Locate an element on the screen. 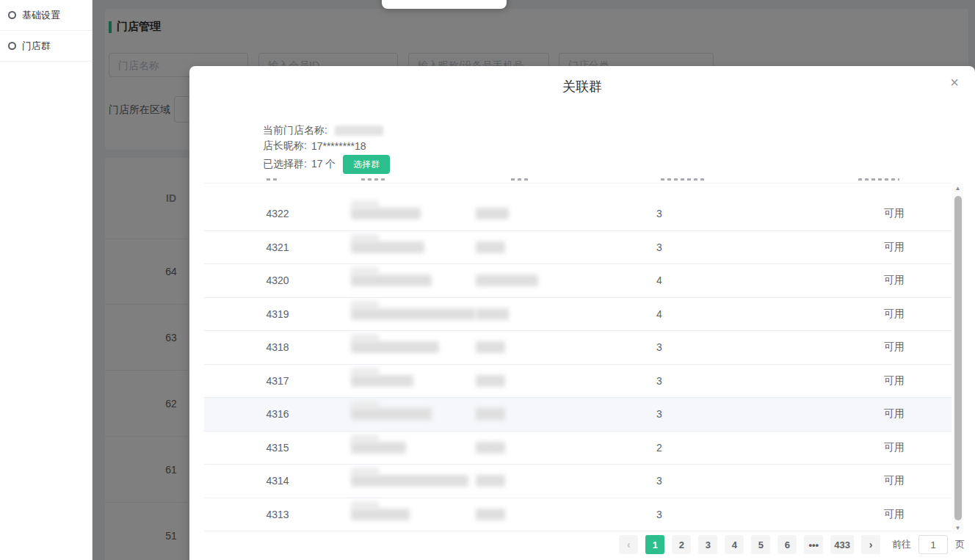 The image size is (975, 560). radio-circle-icon is located at coordinates (12, 15).